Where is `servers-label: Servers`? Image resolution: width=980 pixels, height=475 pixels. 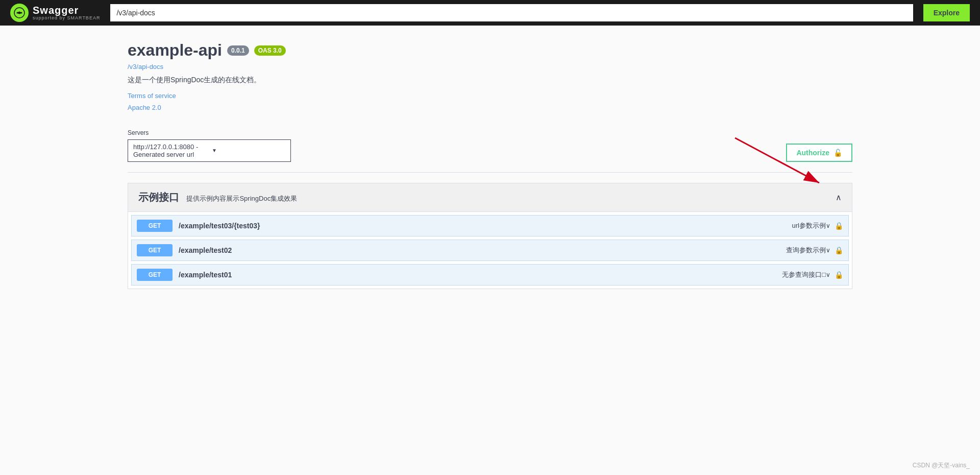
servers-label: Servers is located at coordinates (209, 133).